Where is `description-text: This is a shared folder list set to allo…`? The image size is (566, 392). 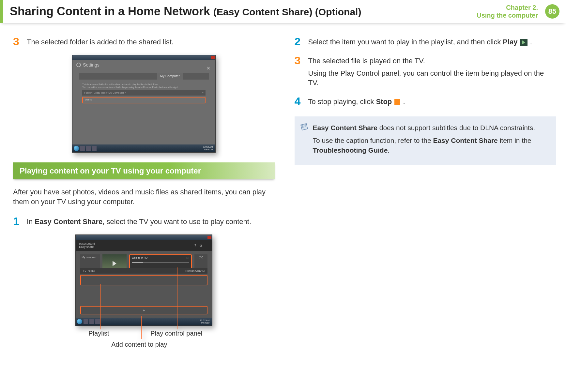 description-text: This is a shared folder list set to allo… is located at coordinates (144, 86).